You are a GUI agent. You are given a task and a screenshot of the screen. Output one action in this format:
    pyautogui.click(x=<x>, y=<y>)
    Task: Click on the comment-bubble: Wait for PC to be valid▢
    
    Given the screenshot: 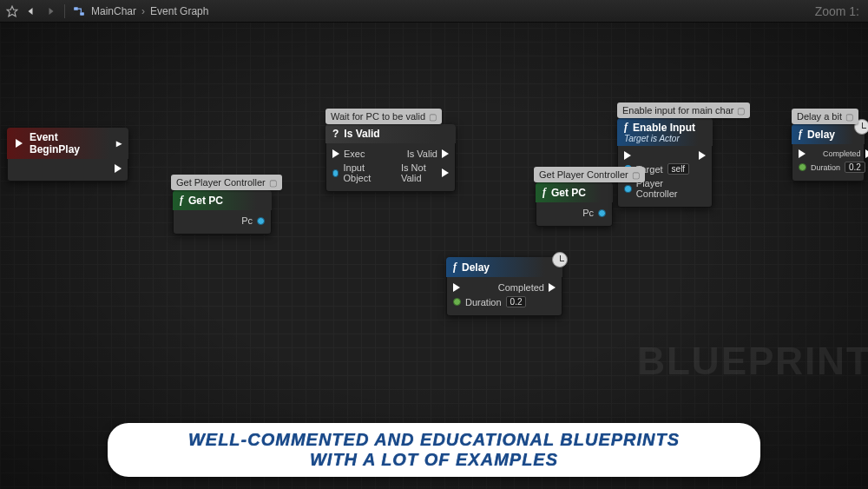 What is the action you would take?
    pyautogui.click(x=384, y=116)
    